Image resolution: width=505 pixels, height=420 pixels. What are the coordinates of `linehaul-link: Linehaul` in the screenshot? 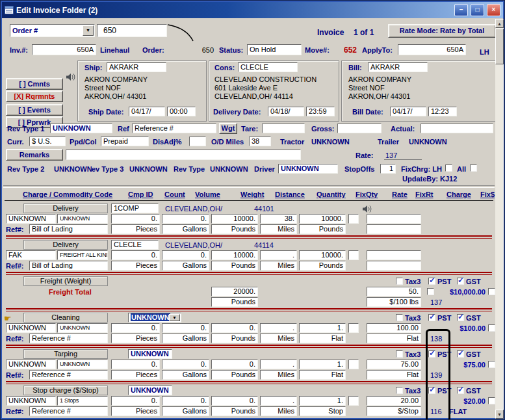 It's located at (114, 50).